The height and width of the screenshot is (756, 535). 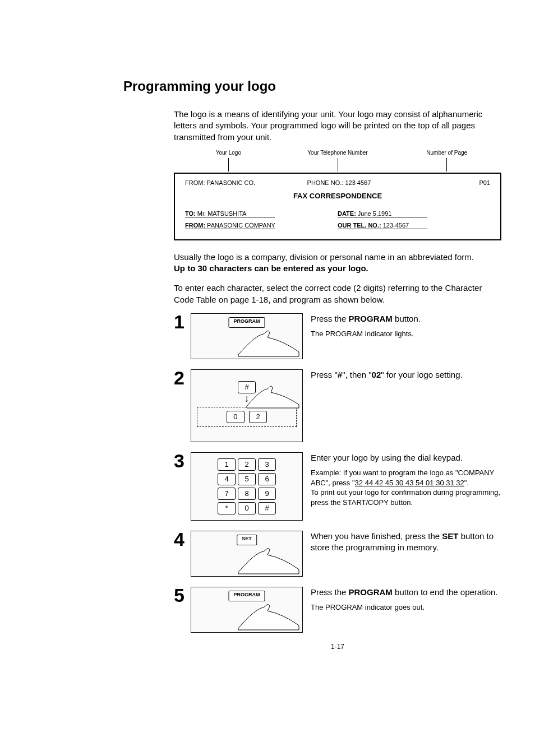 I want to click on step-3-example: Example: If you want to program the logo…, so click(x=406, y=477).